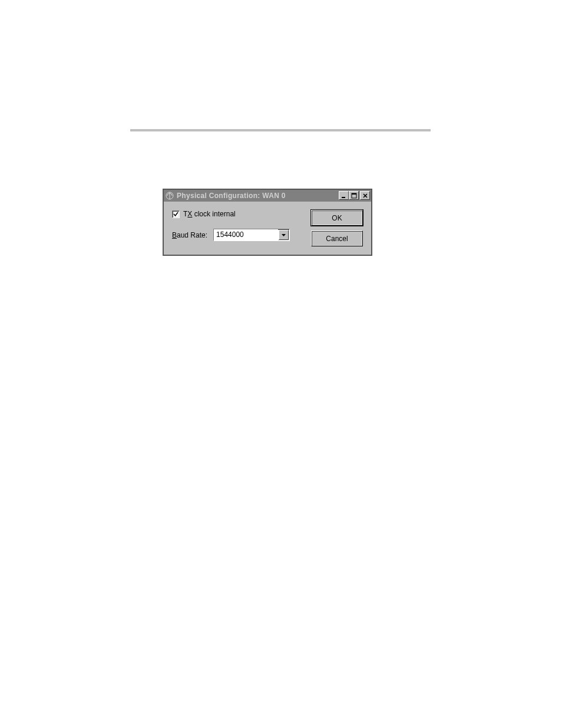 This screenshot has height=728, width=562. What do you see at coordinates (280, 130) in the screenshot?
I see `horizontal-rule` at bounding box center [280, 130].